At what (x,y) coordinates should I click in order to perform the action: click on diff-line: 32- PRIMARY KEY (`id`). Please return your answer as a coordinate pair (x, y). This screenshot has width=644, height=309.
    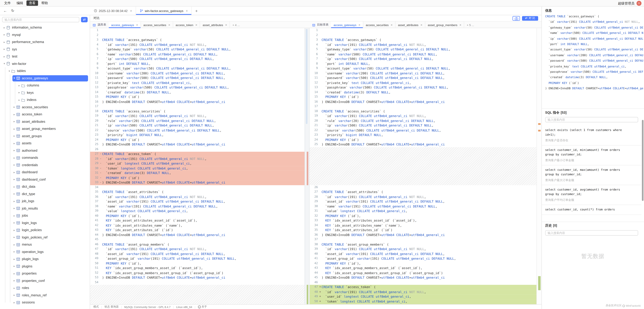
    Looking at the image, I should click on (198, 178).